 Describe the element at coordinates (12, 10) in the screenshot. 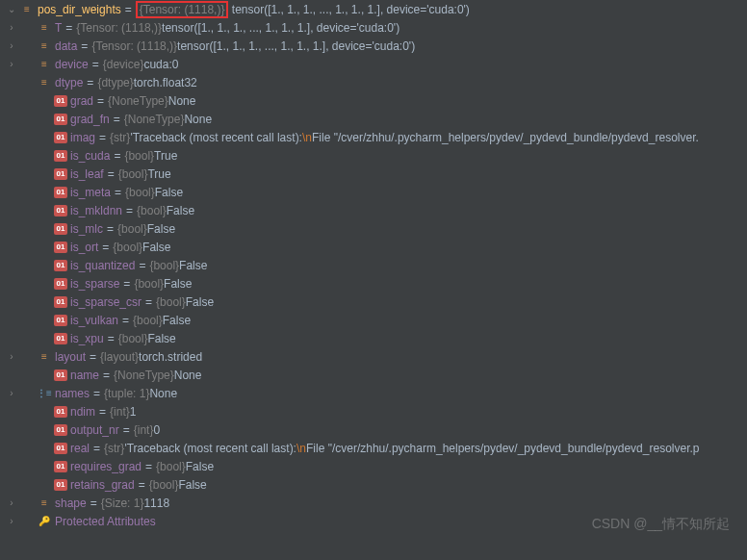

I see `expand-toggle: ⌄` at that location.